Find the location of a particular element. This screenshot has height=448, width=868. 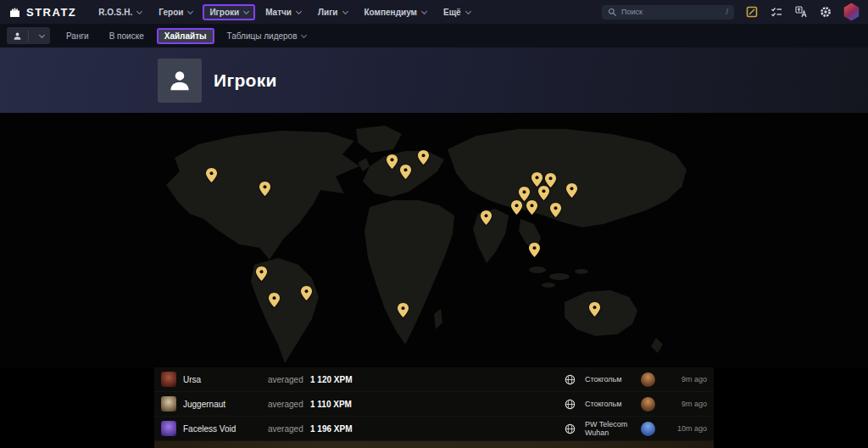

partial-next-row is located at coordinates (434, 445).